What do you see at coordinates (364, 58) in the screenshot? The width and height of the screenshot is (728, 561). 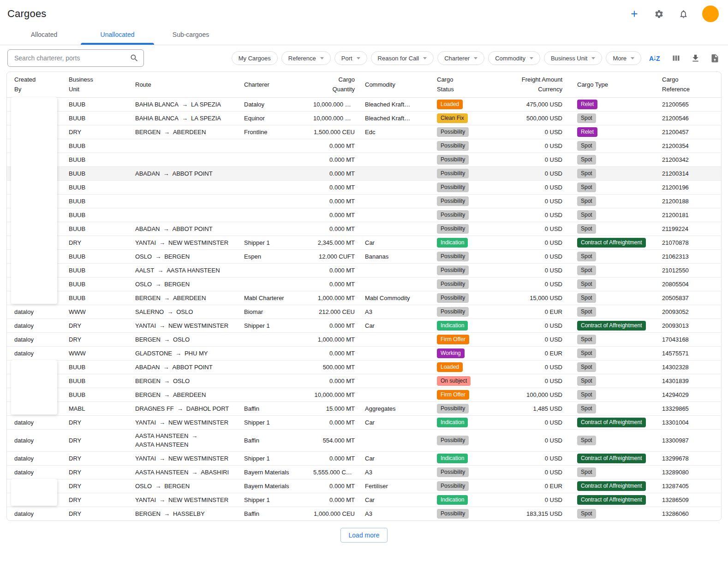 I see `toolbar: My CargoesReferencePortReason for CallCh…` at bounding box center [364, 58].